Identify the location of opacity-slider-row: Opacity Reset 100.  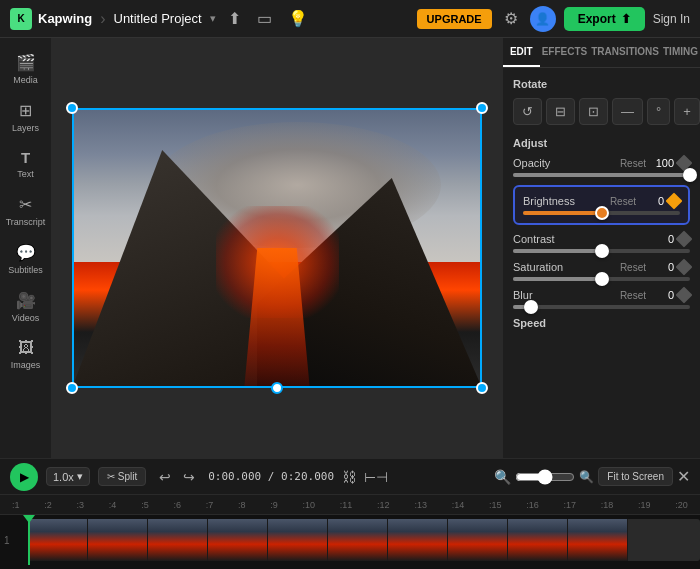
(602, 167).